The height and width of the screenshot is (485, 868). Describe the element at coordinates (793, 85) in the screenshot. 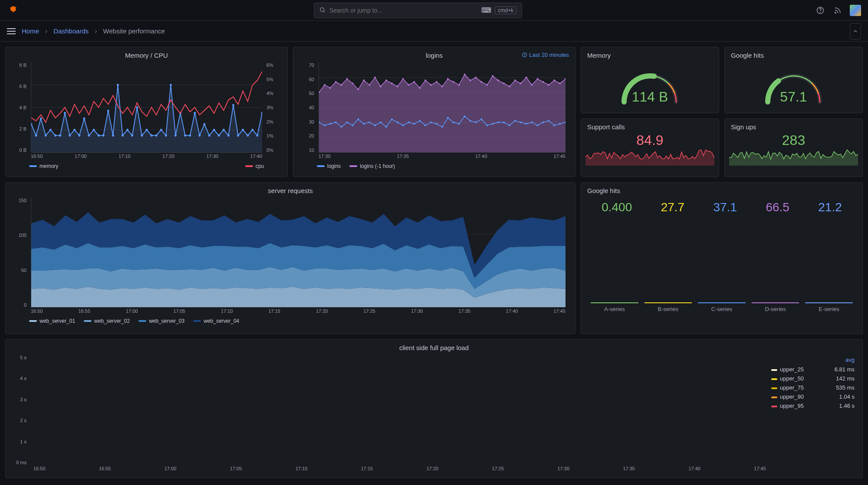

I see `gauge: 57.1` at that location.